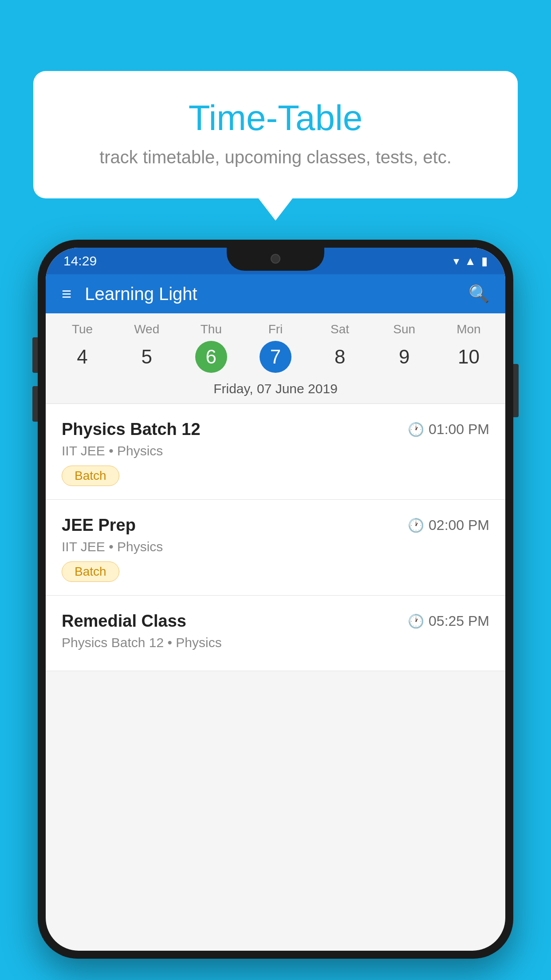  I want to click on front-camera, so click(276, 259).